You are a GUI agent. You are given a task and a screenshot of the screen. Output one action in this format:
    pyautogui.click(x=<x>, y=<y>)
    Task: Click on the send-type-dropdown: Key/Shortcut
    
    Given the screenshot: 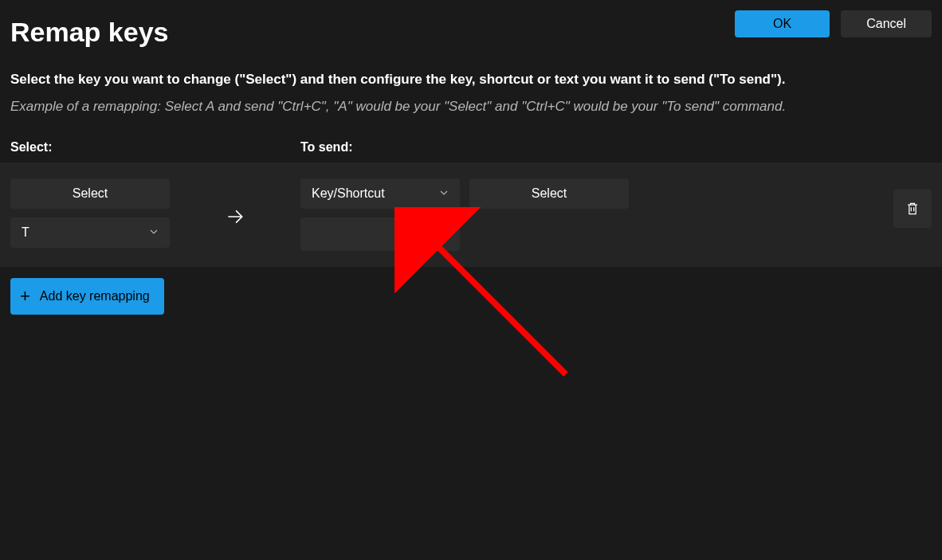 What is the action you would take?
    pyautogui.click(x=380, y=194)
    